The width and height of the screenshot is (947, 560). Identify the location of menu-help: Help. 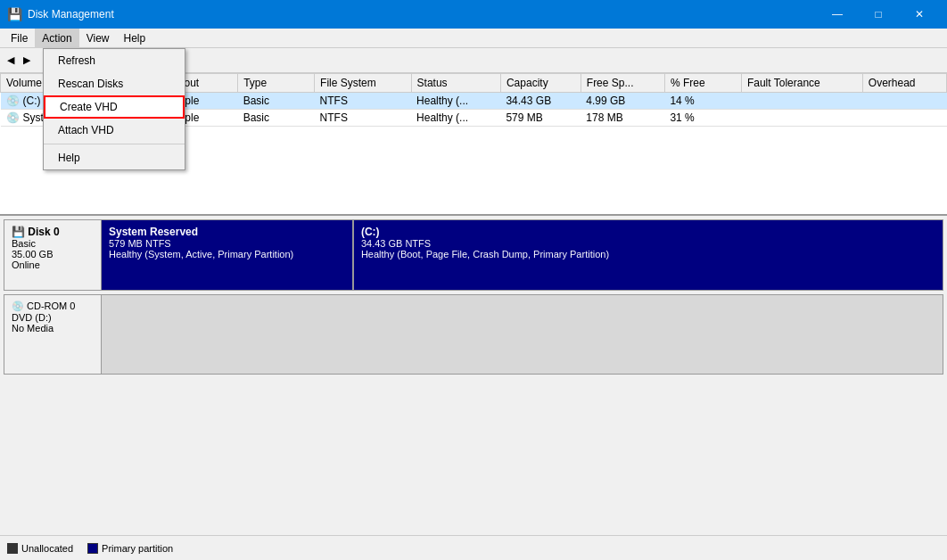
(136, 38).